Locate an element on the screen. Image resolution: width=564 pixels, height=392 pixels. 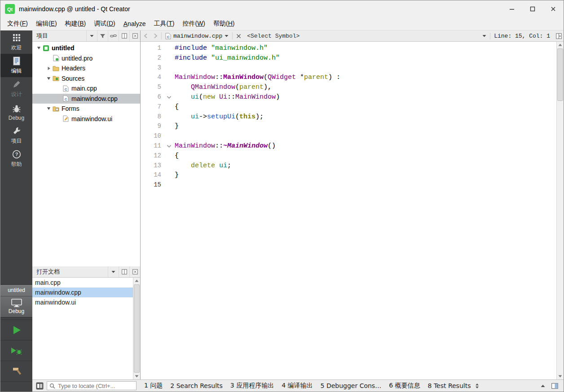
line-number: 12 is located at coordinates (152, 156).